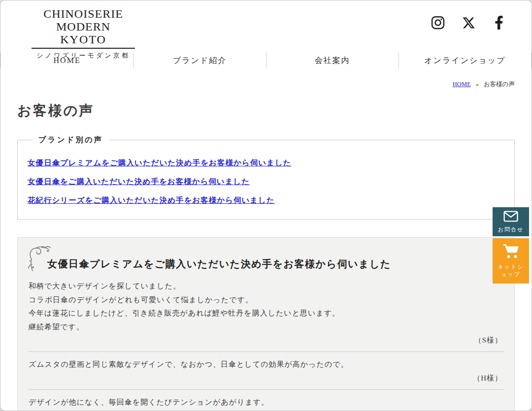 This screenshot has width=532, height=411. I want to click on flourish-ornament-icon, so click(39, 259).